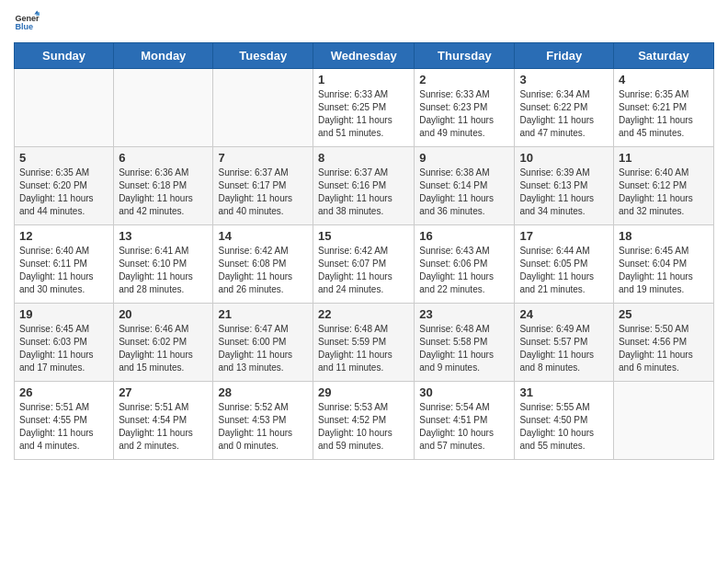 The width and height of the screenshot is (728, 563). I want to click on calendar-cell: 25Sunrise: 5:50 AM Sunset: 4:56 PM Dayli…, so click(664, 342).